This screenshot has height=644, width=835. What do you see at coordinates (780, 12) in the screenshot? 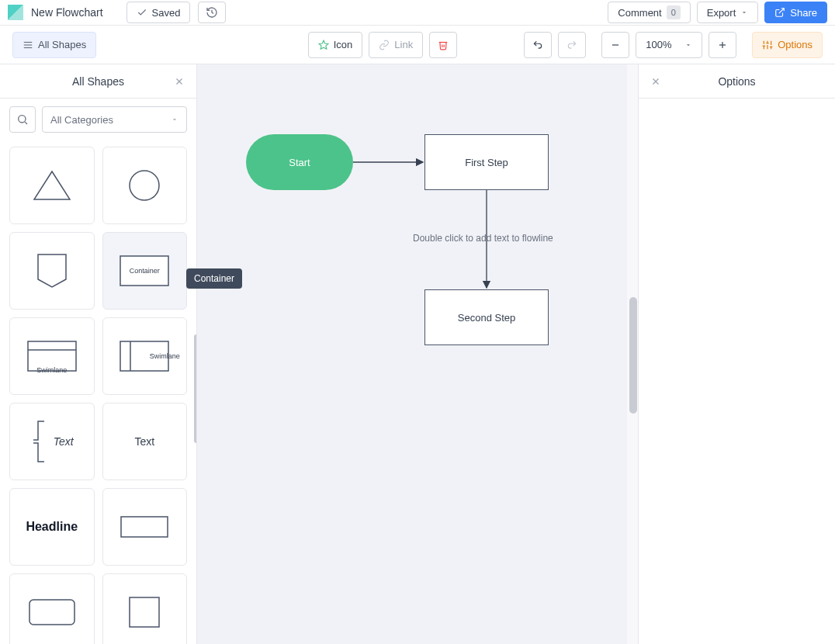
I see `share-icon` at bounding box center [780, 12].